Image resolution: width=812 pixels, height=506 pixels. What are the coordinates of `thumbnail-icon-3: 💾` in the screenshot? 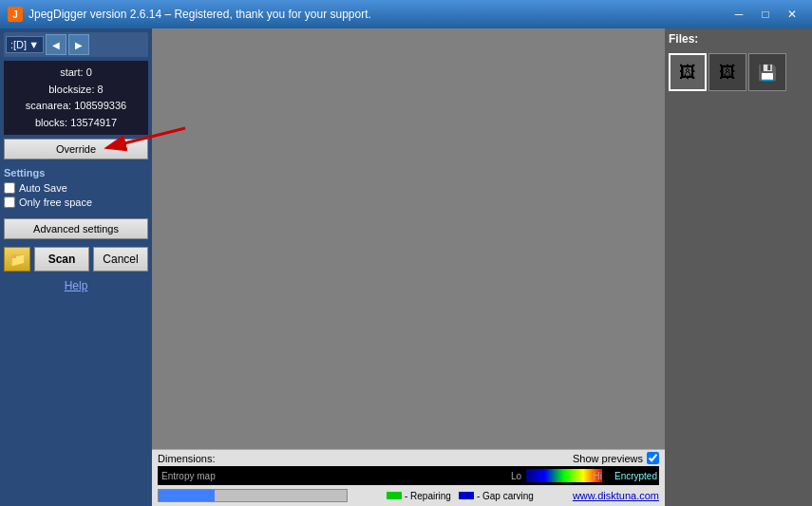 It's located at (767, 72).